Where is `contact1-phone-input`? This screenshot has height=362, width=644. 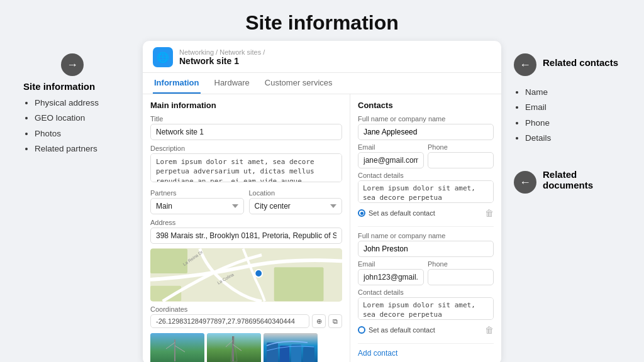
contact1-phone-input is located at coordinates (460, 160).